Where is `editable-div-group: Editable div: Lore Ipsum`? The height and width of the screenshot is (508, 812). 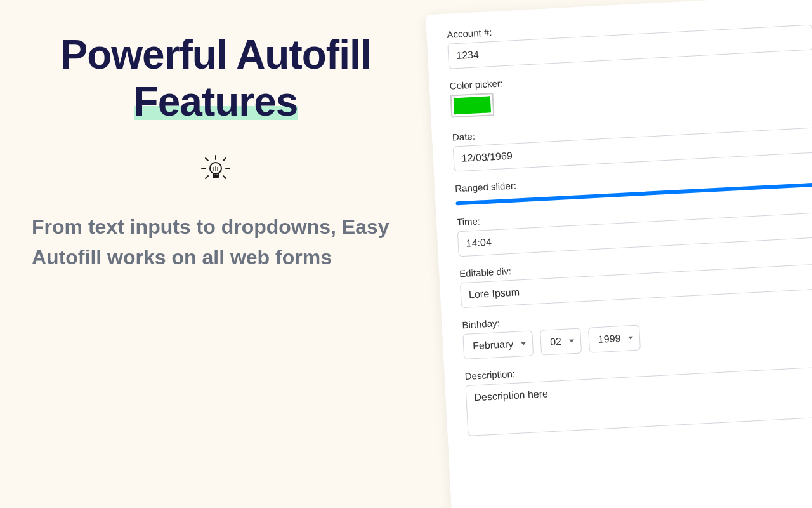
editable-div-group: Editable div: Lore Ipsum is located at coordinates (636, 278).